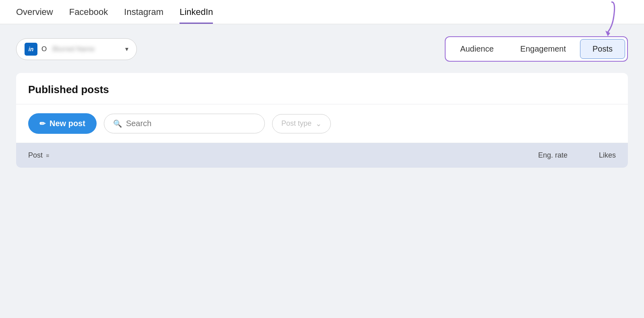 The height and width of the screenshot is (318, 644). What do you see at coordinates (322, 156) in the screenshot?
I see `table-header-row: Post ≡ Eng. rate Likes` at bounding box center [322, 156].